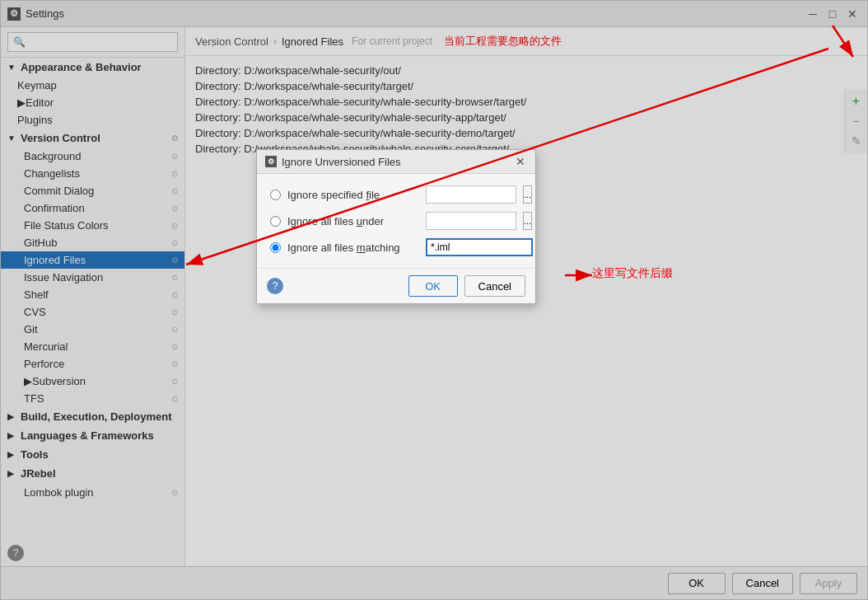 This screenshot has height=600, width=868. I want to click on radio-all-files-under, so click(275, 221).